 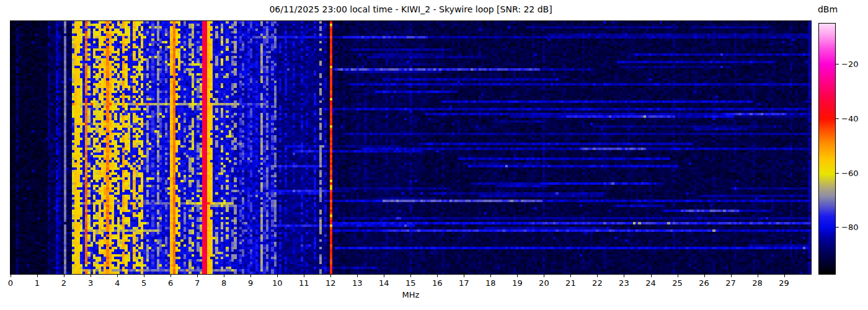 What do you see at coordinates (197, 283) in the screenshot?
I see `x-tick-label: 7` at bounding box center [197, 283].